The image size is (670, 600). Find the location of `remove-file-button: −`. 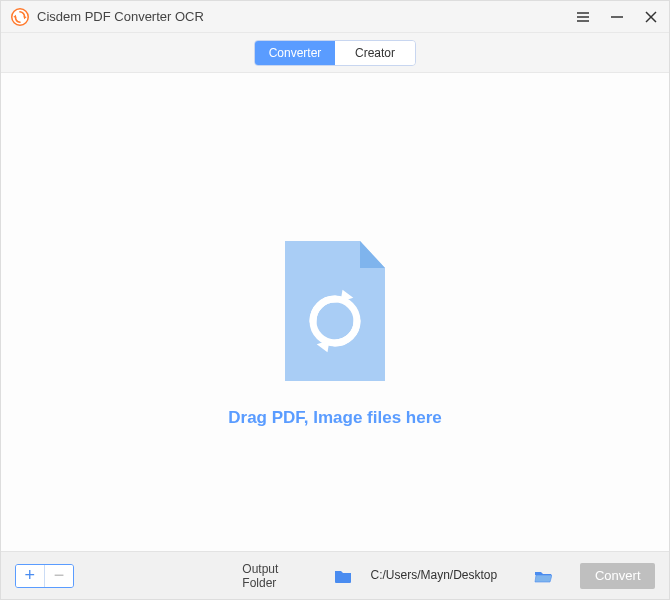

remove-file-button: − is located at coordinates (60, 576).